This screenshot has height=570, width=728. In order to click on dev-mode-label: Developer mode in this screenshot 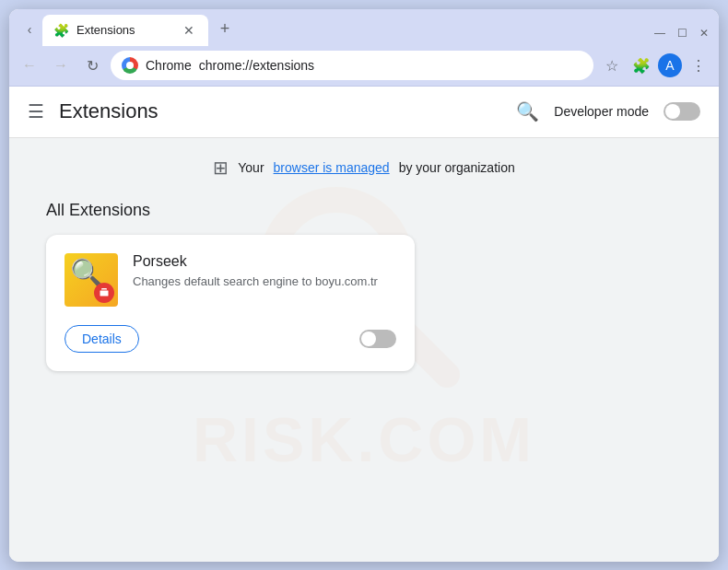, I will do `click(601, 111)`.